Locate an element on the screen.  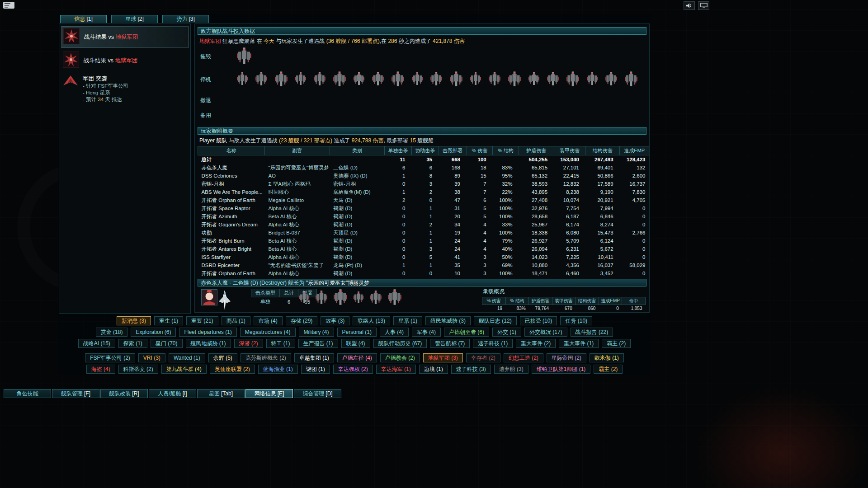
column-header: 名称 is located at coordinates (231, 151).